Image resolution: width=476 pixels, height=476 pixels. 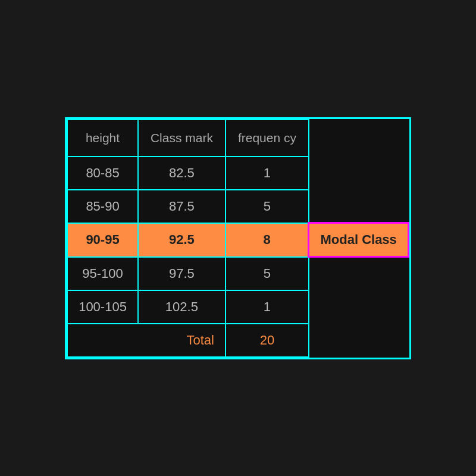 I want to click on table-row: 95-100 97.5 5, so click(x=238, y=274).